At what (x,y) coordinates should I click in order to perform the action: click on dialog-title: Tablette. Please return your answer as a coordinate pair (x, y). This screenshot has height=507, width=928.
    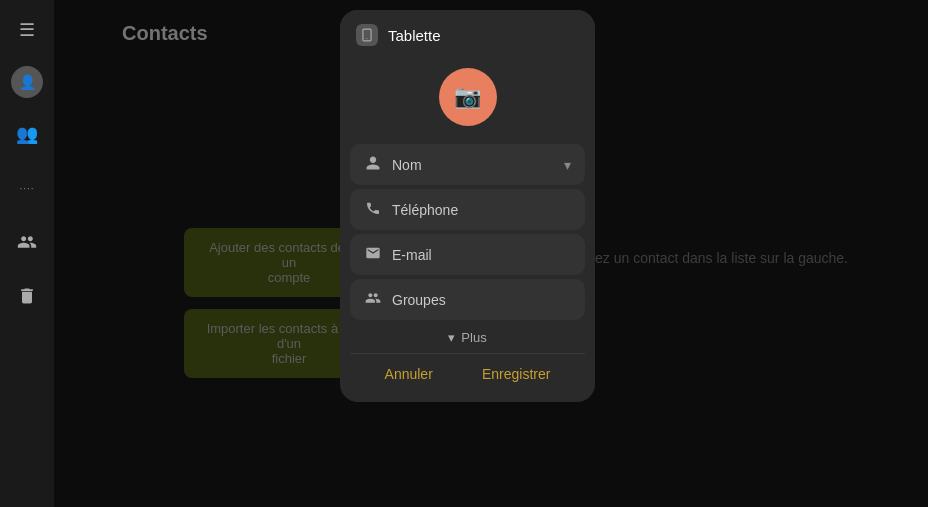
    Looking at the image, I should click on (414, 36).